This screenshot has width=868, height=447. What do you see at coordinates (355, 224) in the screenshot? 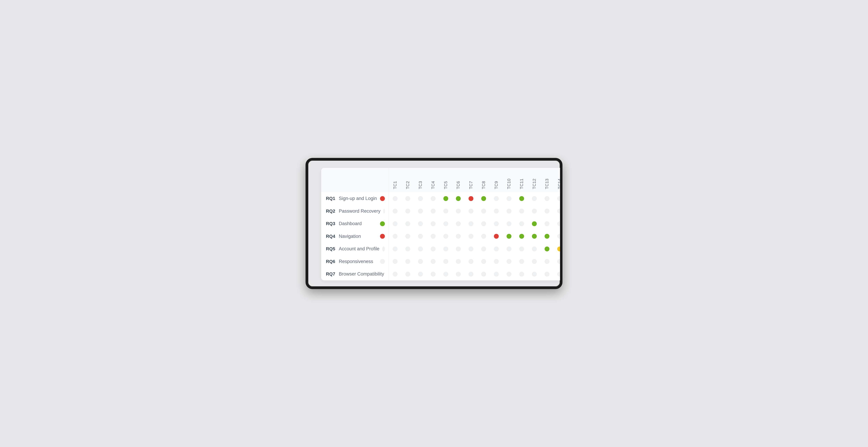
I see `row-label: RQ3Dashboard` at bounding box center [355, 224].